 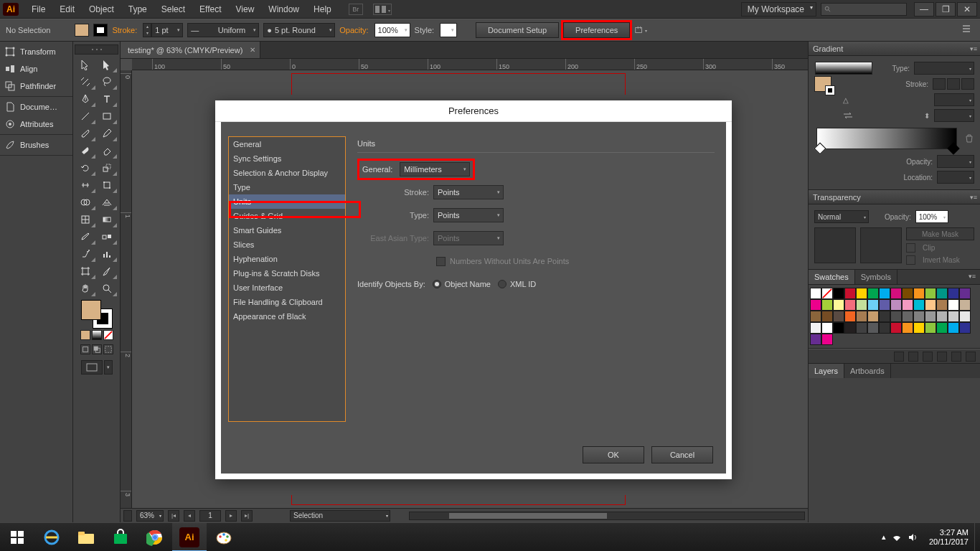 I want to click on units-general-dropdown: Millimeters, so click(x=435, y=169).